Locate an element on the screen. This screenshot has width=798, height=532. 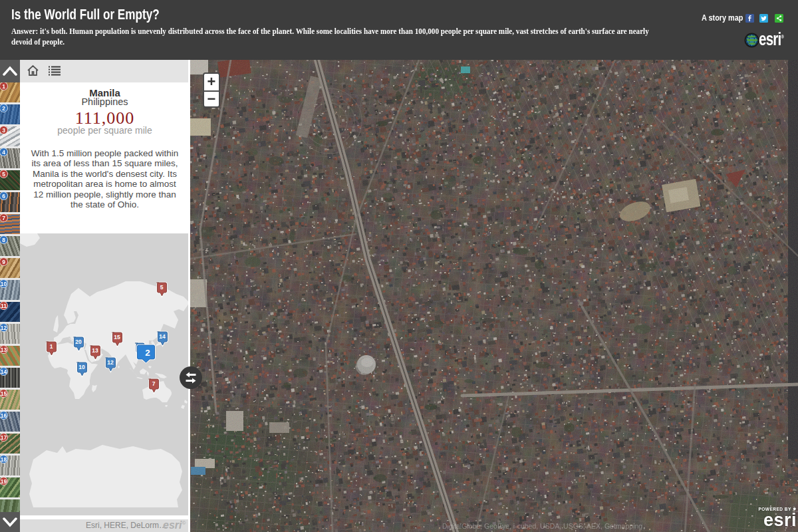
svg-text: 5 is located at coordinates (162, 287).